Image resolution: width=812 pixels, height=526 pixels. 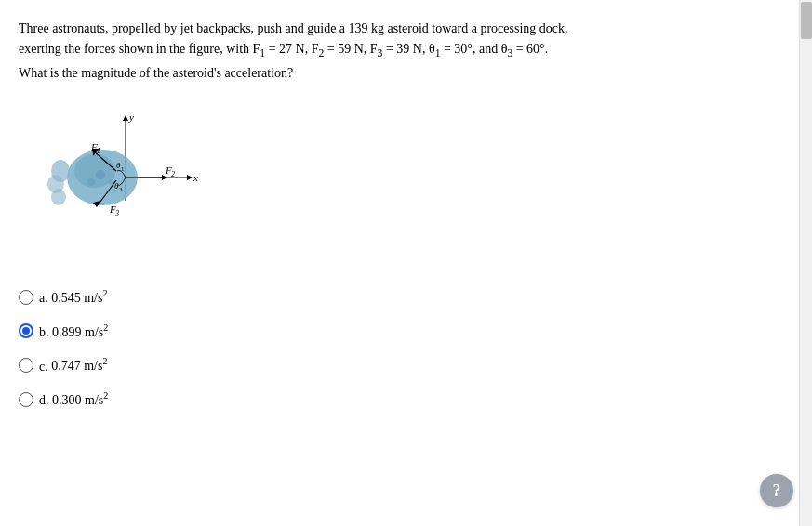 I want to click on scrollbar-thumb, so click(x=806, y=20).